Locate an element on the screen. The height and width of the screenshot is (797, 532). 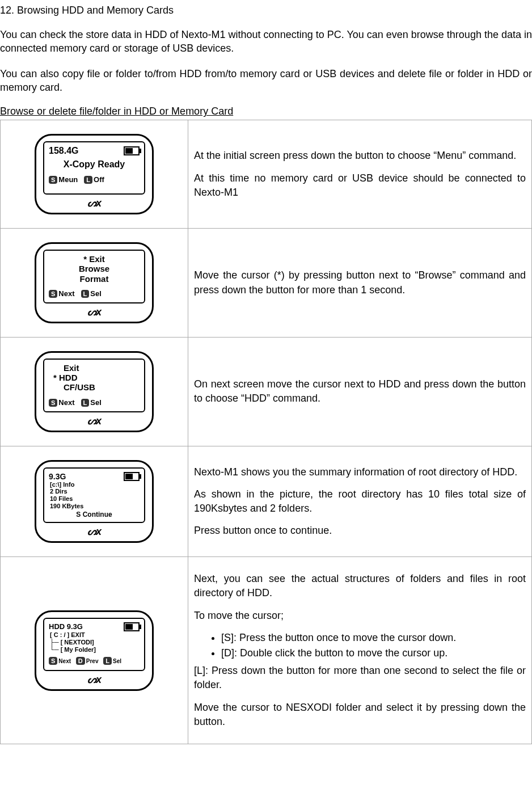
device-screen: * Exit Browse Format SNext LSel is located at coordinates (94, 277).